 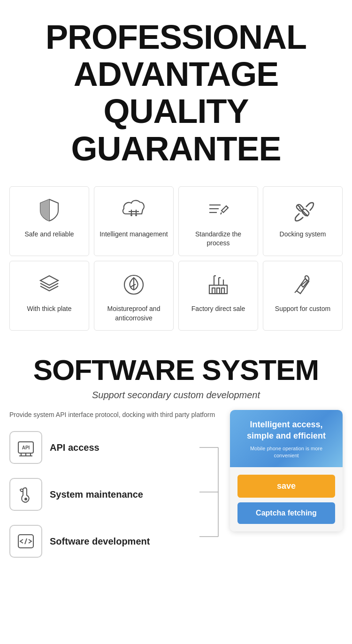 What do you see at coordinates (49, 235) in the screenshot?
I see `feature-label-safe: Safe and reliable` at bounding box center [49, 235].